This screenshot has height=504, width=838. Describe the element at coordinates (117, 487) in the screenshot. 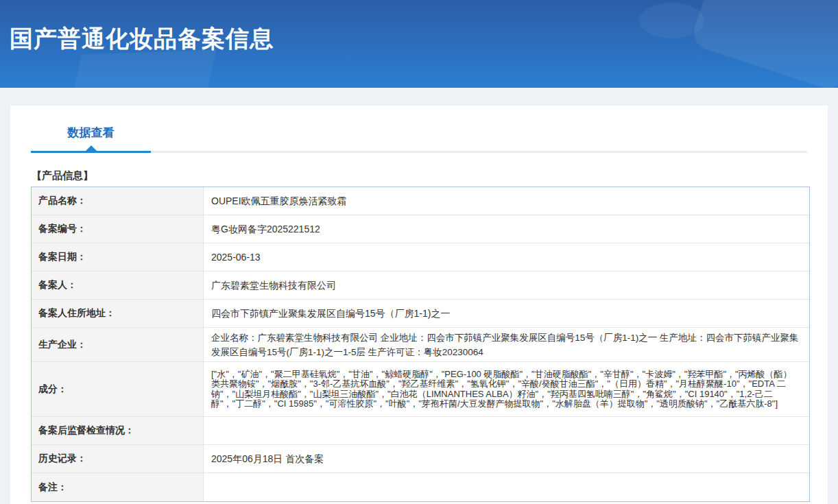

I see `row-label: 备注：` at that location.